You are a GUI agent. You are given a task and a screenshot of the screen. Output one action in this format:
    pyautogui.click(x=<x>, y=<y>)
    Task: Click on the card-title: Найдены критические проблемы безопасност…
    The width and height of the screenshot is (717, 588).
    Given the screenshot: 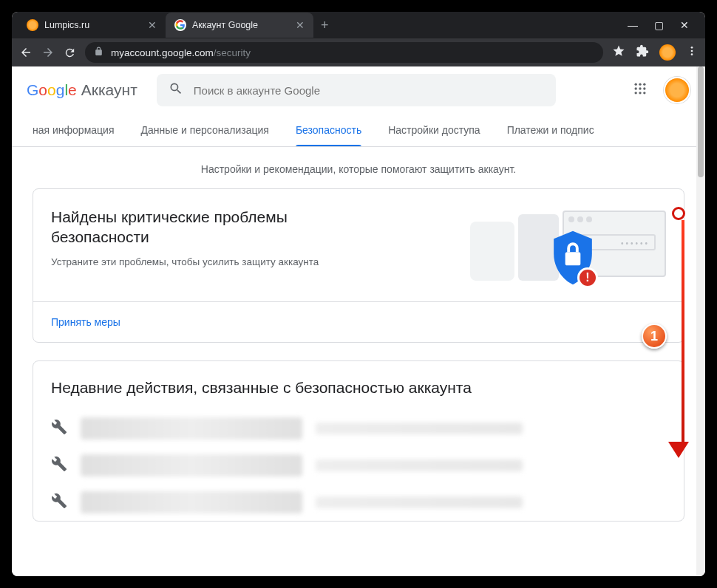 What is the action you would take?
    pyautogui.click(x=220, y=228)
    